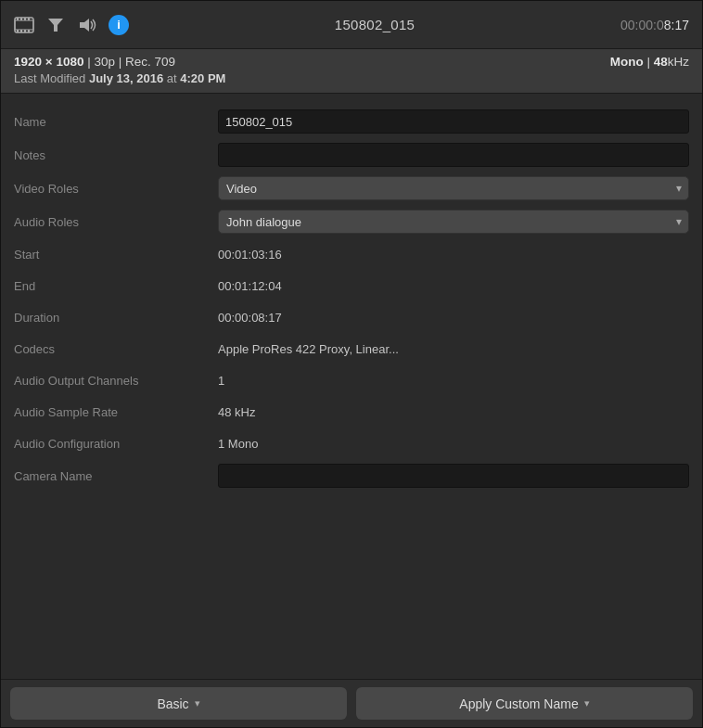 The width and height of the screenshot is (703, 728). I want to click on prop-row-name: Name, so click(352, 121).